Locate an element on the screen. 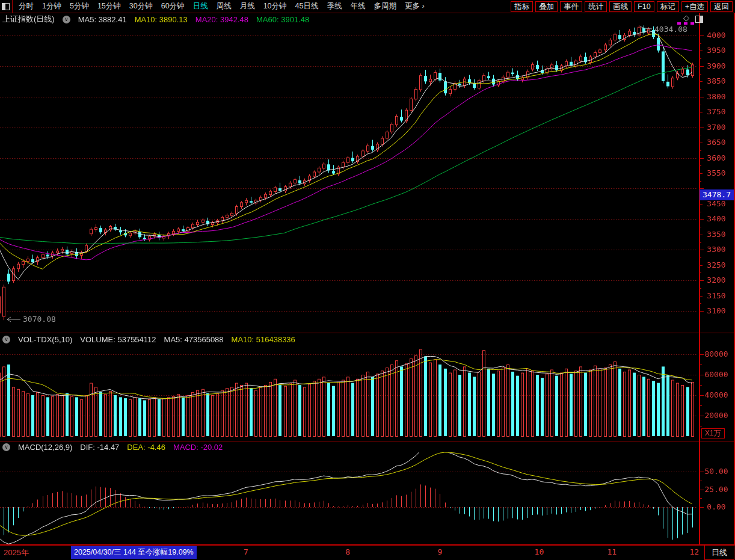  indicator-label: VOLUME: 537554112 is located at coordinates (118, 339).